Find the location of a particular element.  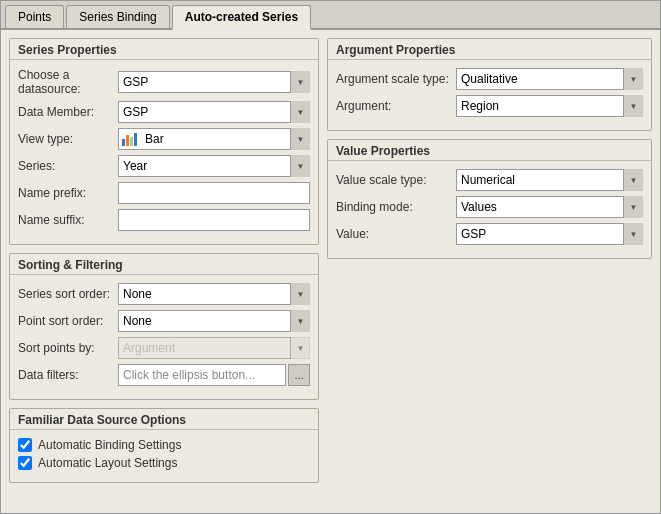

value-scale-label: Value scale type: is located at coordinates (396, 180).